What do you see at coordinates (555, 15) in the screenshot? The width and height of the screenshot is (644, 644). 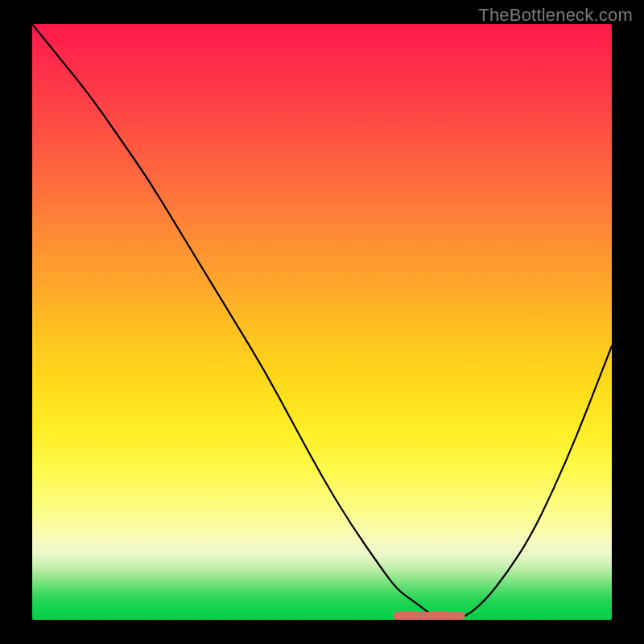 I see `watermark-text: TheBottleneck.com` at bounding box center [555, 15].